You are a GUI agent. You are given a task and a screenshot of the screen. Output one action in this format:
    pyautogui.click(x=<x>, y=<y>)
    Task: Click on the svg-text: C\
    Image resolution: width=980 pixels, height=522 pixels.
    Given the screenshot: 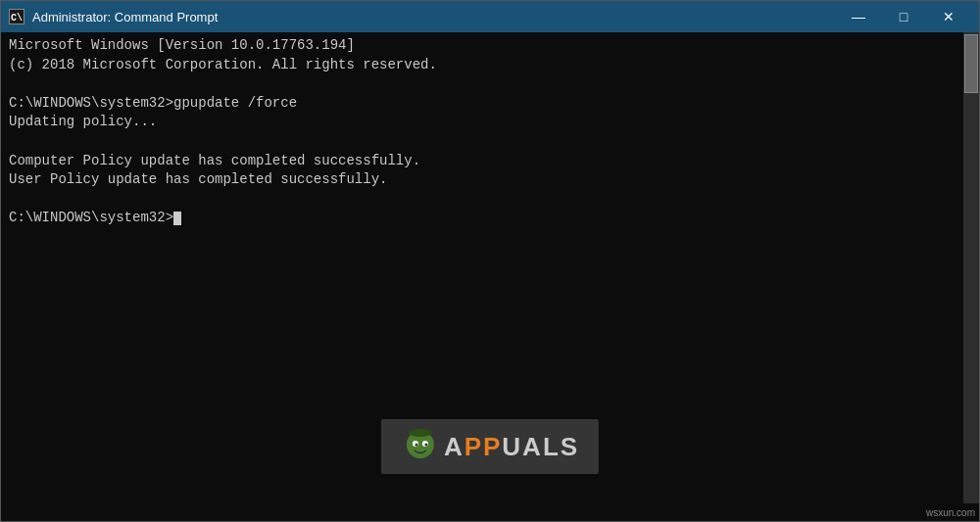 What is the action you would take?
    pyautogui.click(x=17, y=18)
    